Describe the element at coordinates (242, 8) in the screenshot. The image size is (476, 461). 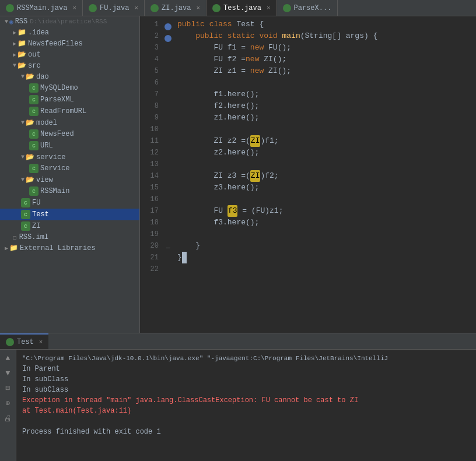
I see `tab-test: Test.java ×` at that location.